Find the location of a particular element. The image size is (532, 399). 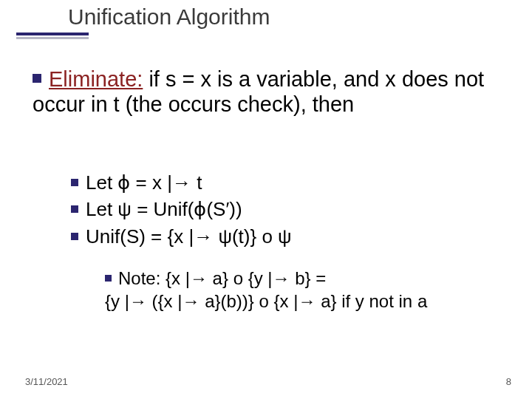

sub-bullet-1-text: Let ϕ = x |→ t is located at coordinates (143, 183).